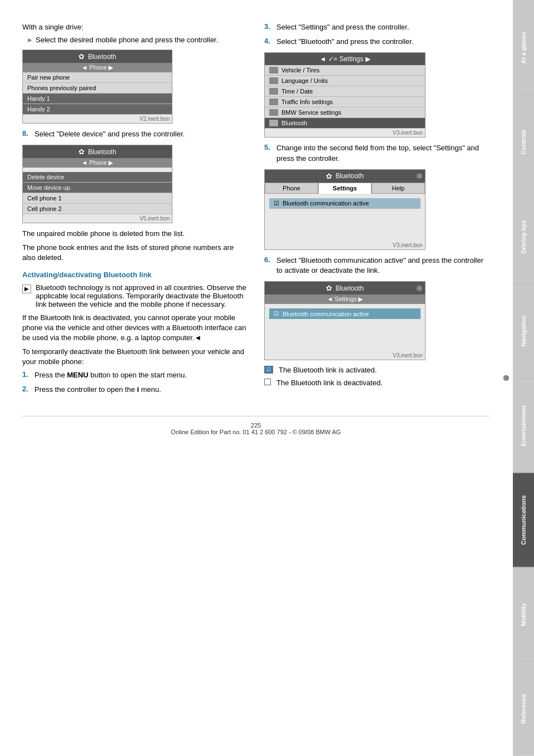  I want to click on screen1-label-id: V2.inert.bon, so click(97, 119).